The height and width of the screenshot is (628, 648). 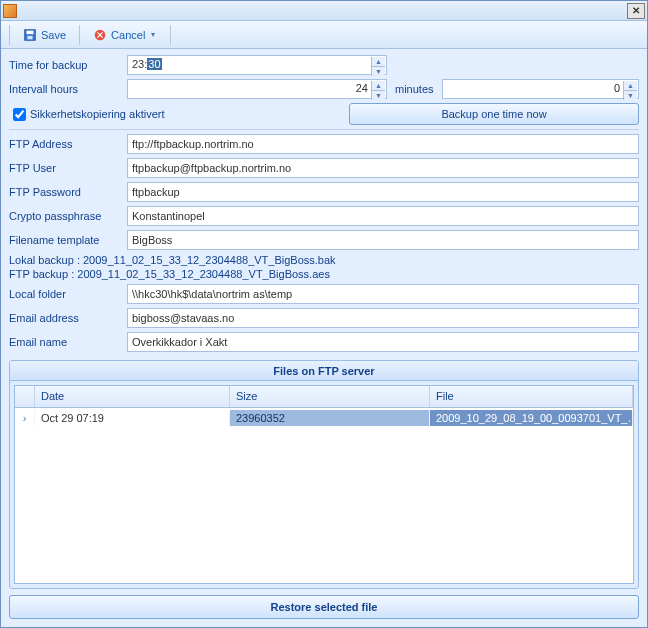 I want to click on crypto-passphrase-input, so click(x=383, y=216).